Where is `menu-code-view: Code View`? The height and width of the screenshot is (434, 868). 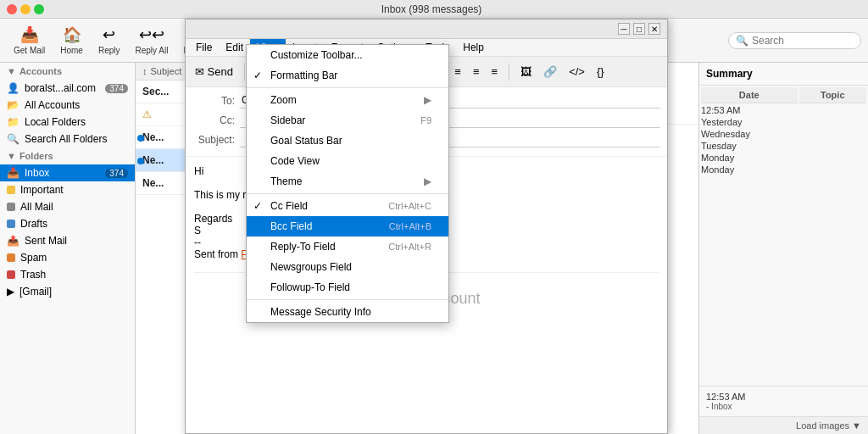
menu-code-view: Code View is located at coordinates (348, 161).